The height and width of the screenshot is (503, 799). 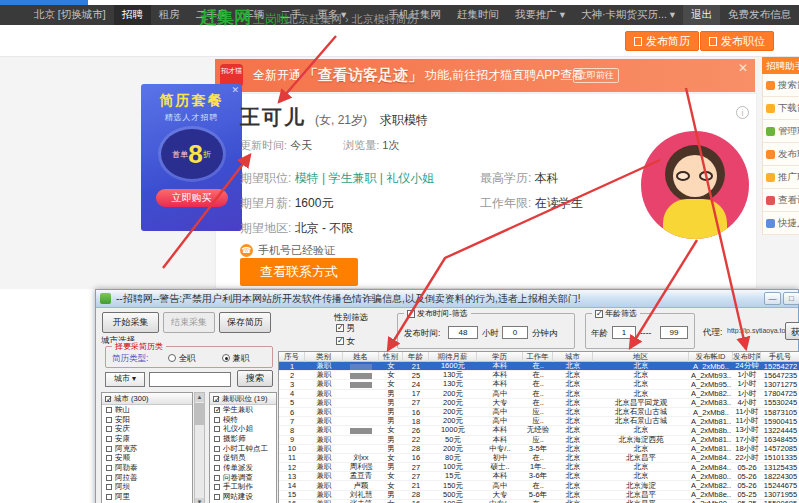 I want to click on table-header-cell: 姓名, so click(x=361, y=357).